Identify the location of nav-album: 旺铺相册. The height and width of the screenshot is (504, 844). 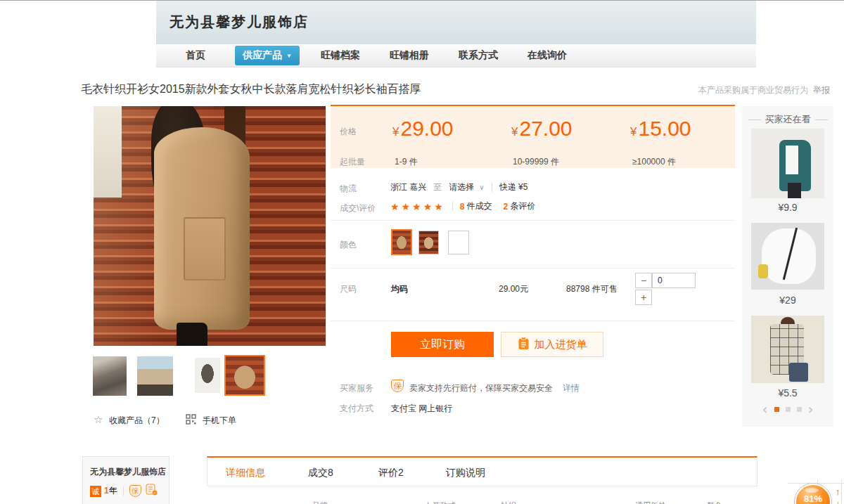
(409, 56).